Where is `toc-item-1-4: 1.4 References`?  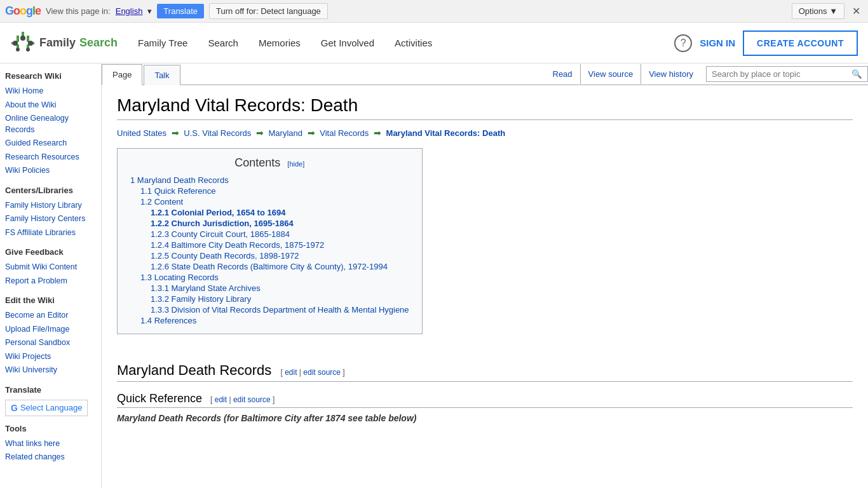
toc-item-1-4: 1.4 References is located at coordinates (269, 320).